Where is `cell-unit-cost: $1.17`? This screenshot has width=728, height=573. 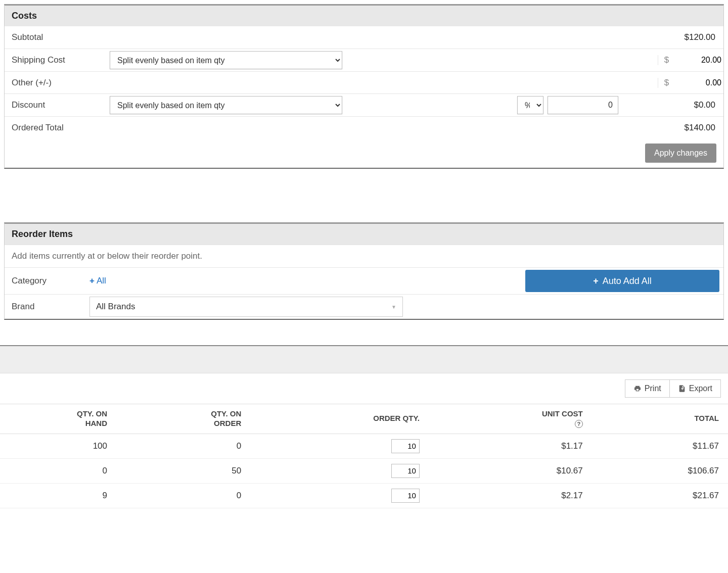 cell-unit-cost: $1.17 is located at coordinates (511, 446).